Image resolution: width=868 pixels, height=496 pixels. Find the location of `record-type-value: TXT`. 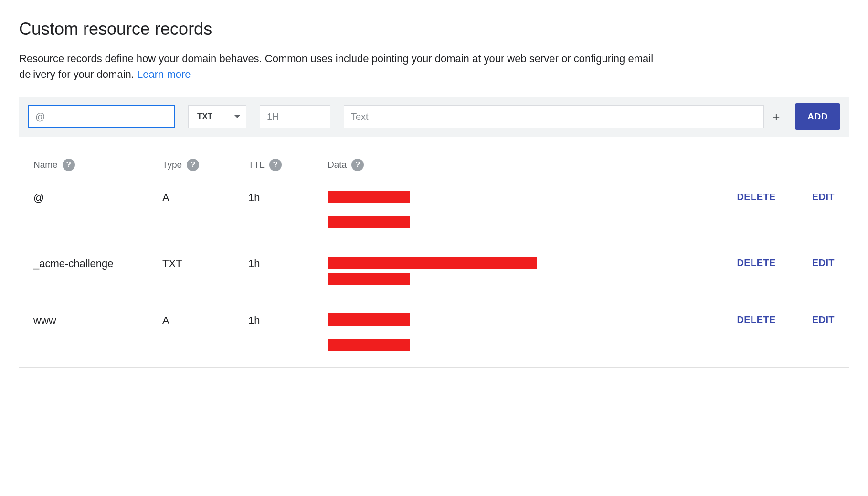

record-type-value: TXT is located at coordinates (205, 117).